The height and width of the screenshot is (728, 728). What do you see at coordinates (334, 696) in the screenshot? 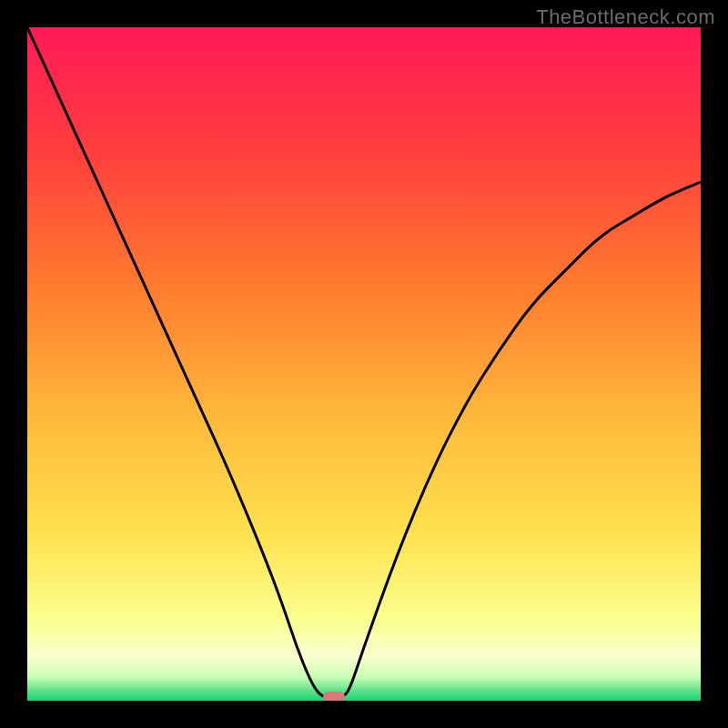
I see `valley-marker` at bounding box center [334, 696].